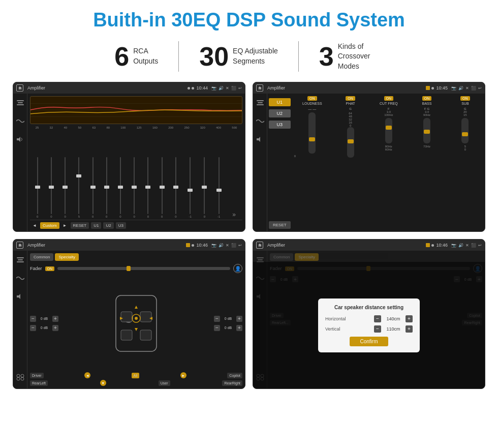 This screenshot has height=448, width=498. I want to click on u2-select: U2, so click(279, 113).